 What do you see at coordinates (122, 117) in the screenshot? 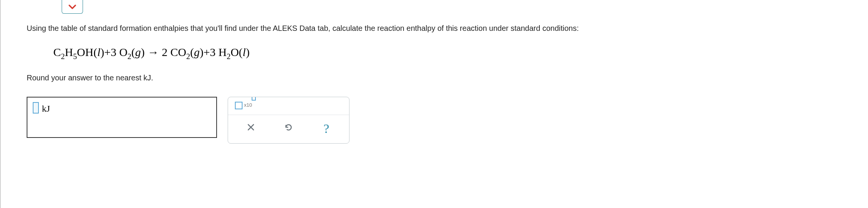
I see `answer-input: kJ` at bounding box center [122, 117].